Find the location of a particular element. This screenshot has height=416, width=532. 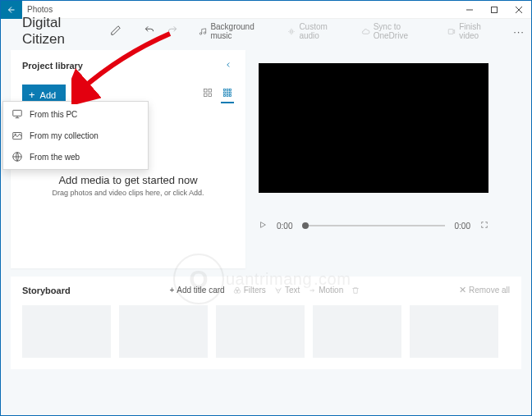

storyboard-title: Storyboard is located at coordinates (46, 290).